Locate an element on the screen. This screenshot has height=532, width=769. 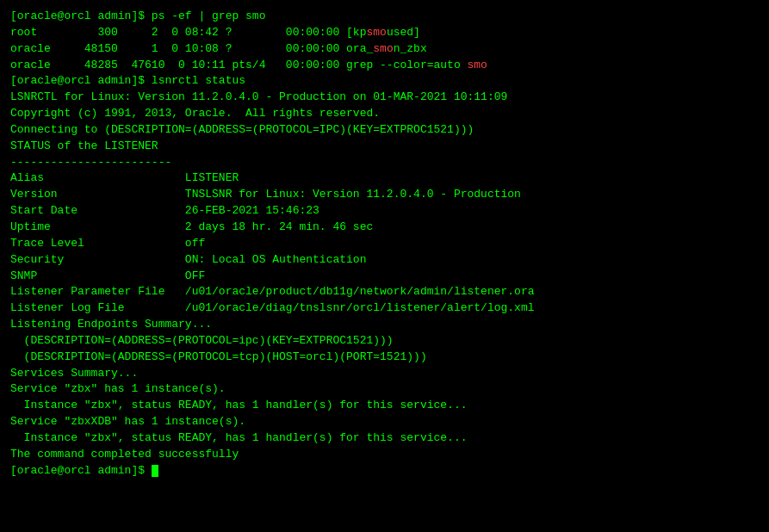
terminal-line-prompt2: [oracle@orcl admin]$ lsnrctl status is located at coordinates (384, 81).